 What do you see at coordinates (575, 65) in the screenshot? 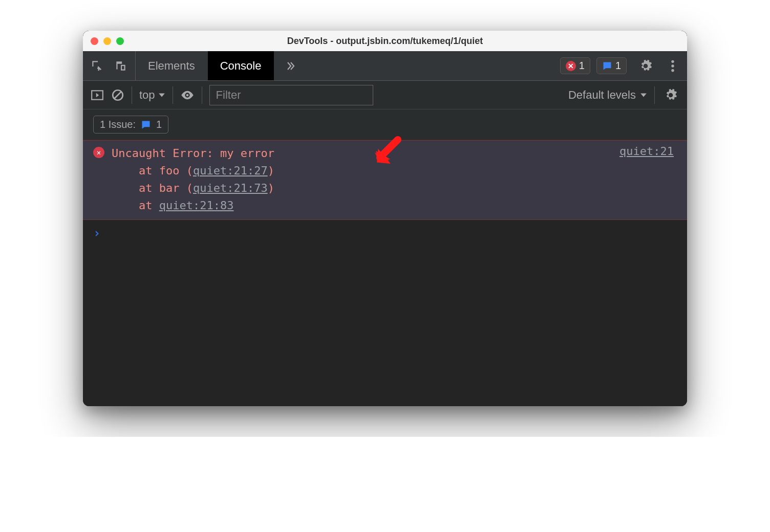
I see `error-count-badge: ✕ 1` at bounding box center [575, 65].